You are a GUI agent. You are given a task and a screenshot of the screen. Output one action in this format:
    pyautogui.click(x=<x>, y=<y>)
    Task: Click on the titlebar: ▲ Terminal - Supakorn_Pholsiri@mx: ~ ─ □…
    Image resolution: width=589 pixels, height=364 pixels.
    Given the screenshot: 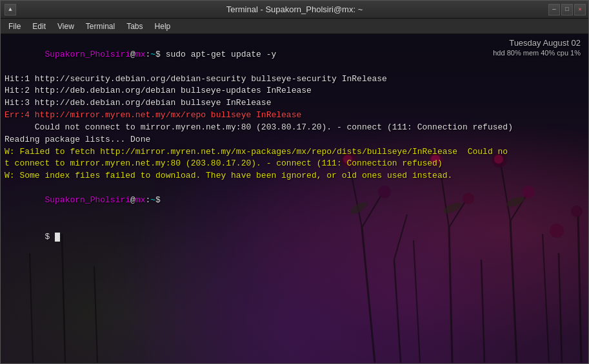 What is the action you would take?
    pyautogui.click(x=294, y=10)
    